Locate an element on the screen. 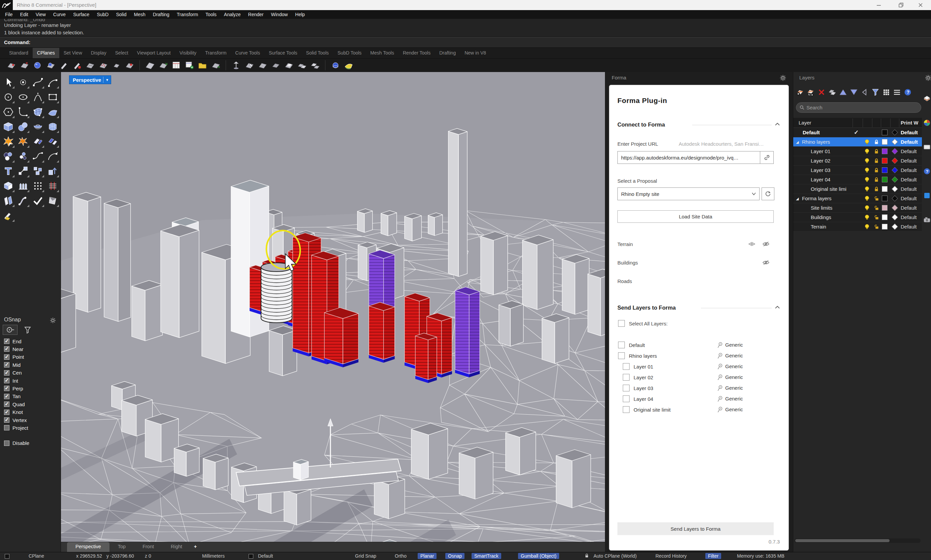 The image size is (931, 560). status-osnap: Osnap is located at coordinates (455, 556).